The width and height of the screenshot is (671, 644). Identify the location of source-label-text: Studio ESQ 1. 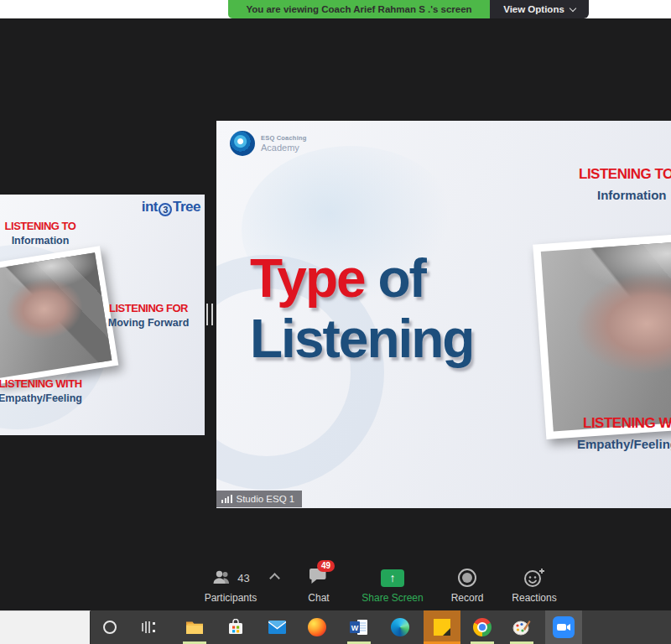
(266, 499).